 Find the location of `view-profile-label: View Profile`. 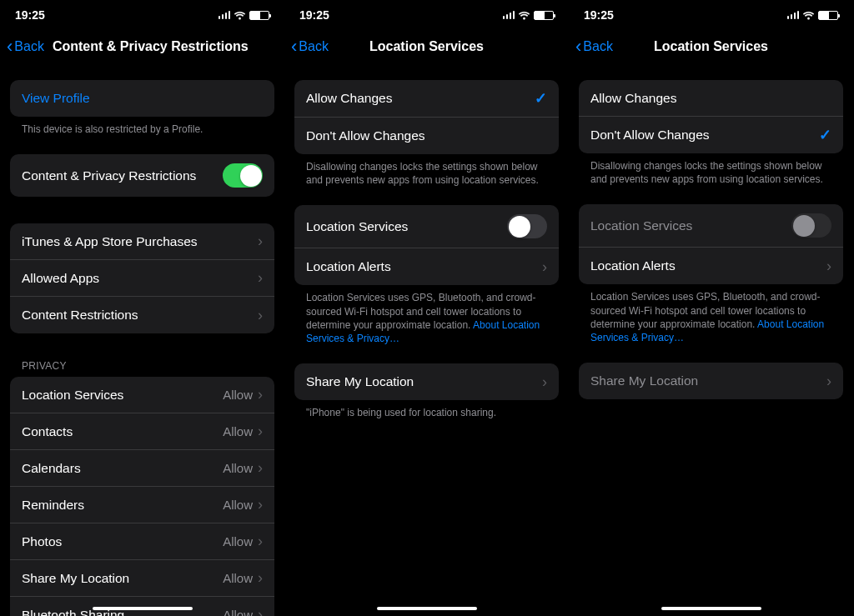

view-profile-label: View Profile is located at coordinates (142, 98).